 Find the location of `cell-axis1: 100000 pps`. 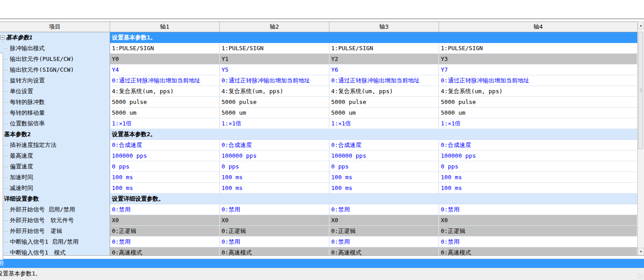

cell-axis1: 100000 pps is located at coordinates (165, 156).